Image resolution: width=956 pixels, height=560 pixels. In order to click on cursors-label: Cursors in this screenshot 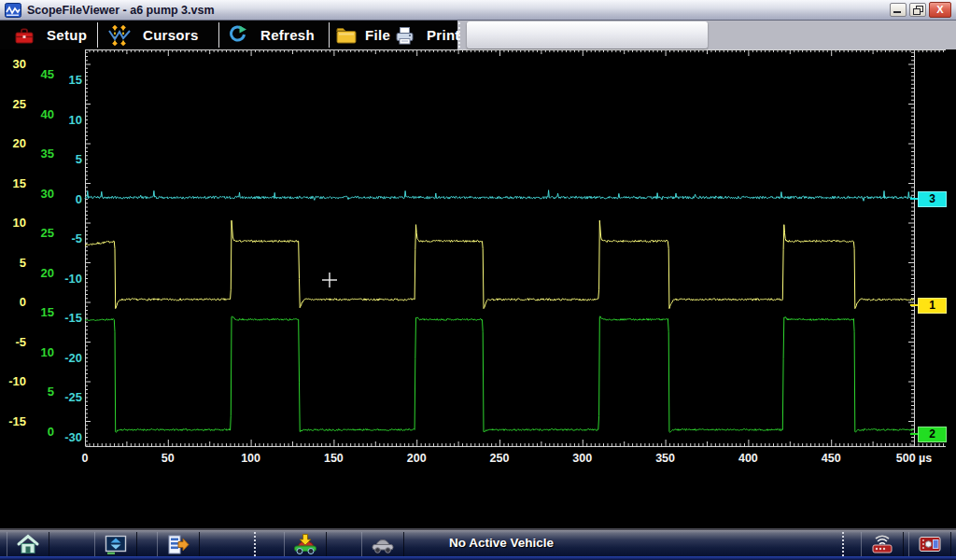, I will do `click(171, 35)`.